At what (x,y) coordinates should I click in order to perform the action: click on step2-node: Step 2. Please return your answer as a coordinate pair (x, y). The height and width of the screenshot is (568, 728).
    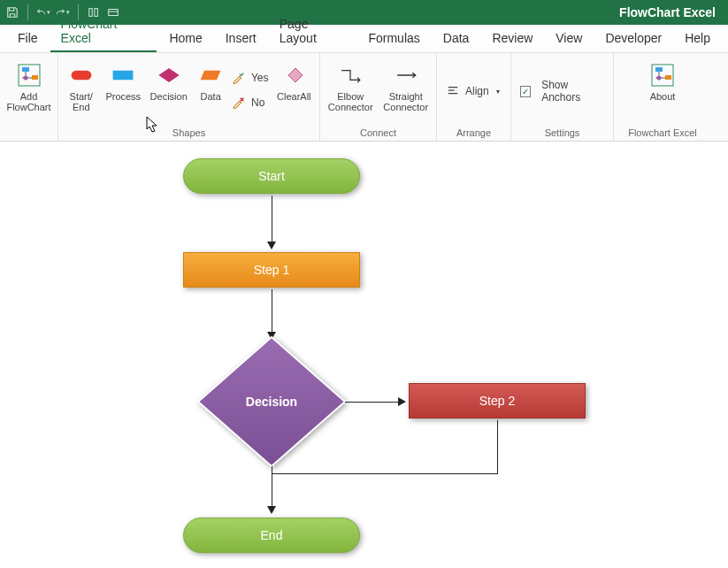
    Looking at the image, I should click on (497, 401).